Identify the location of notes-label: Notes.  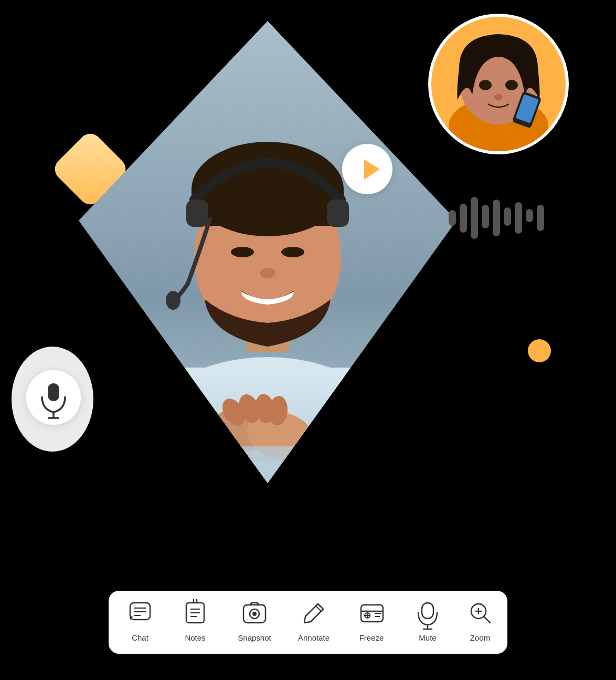
(195, 637).